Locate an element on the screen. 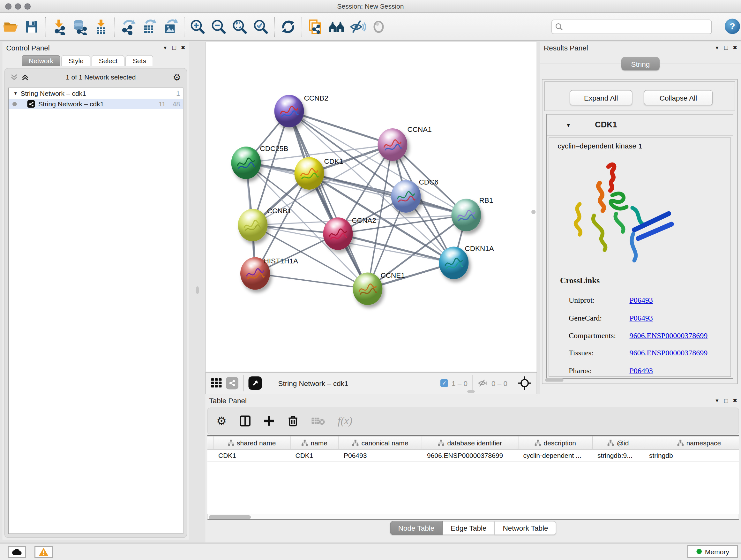 Image resolution: width=741 pixels, height=560 pixels. export-image-button is located at coordinates (170, 27).